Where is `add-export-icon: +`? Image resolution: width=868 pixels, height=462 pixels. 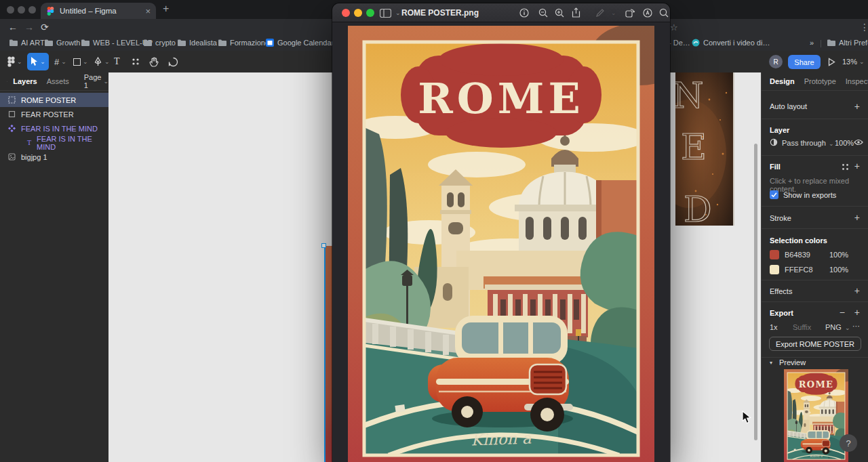
add-export-icon: + is located at coordinates (857, 312).